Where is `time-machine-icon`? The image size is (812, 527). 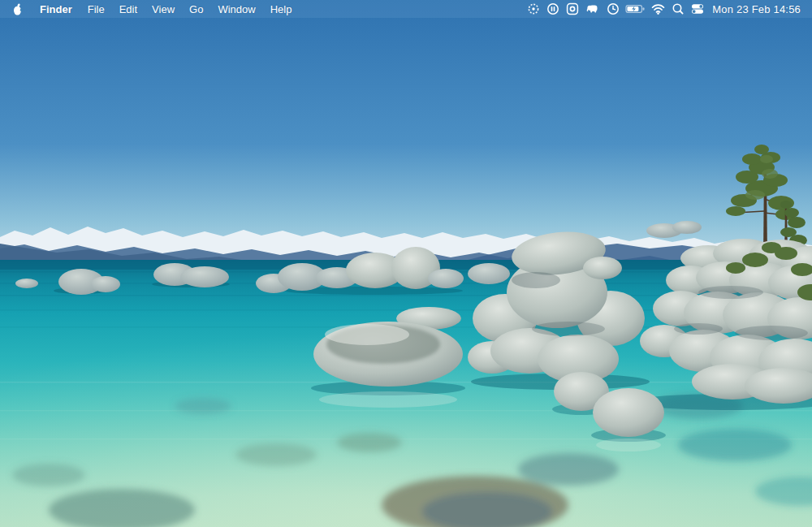
time-machine-icon is located at coordinates (613, 9).